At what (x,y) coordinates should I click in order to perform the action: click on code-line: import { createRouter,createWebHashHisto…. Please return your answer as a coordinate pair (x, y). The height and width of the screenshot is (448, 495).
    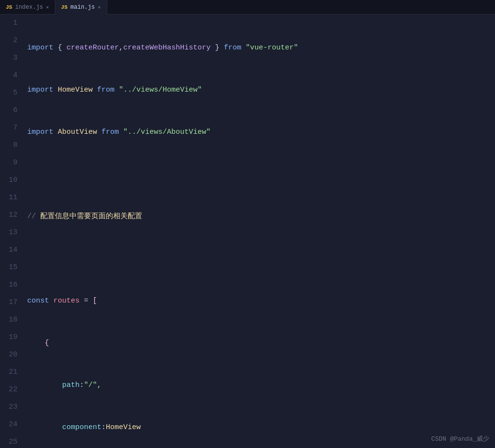
    Looking at the image, I should click on (261, 48).